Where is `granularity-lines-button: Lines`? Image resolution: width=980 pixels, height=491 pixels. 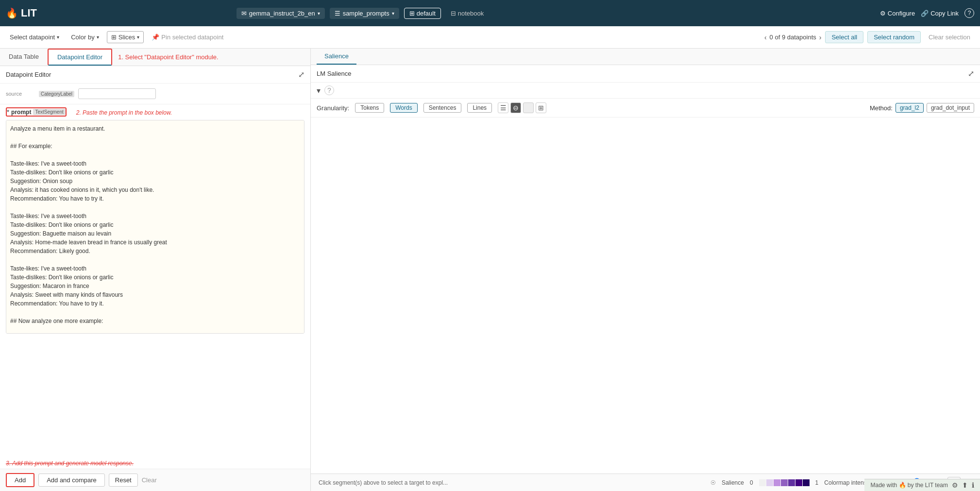
granularity-lines-button: Lines is located at coordinates (480, 108).